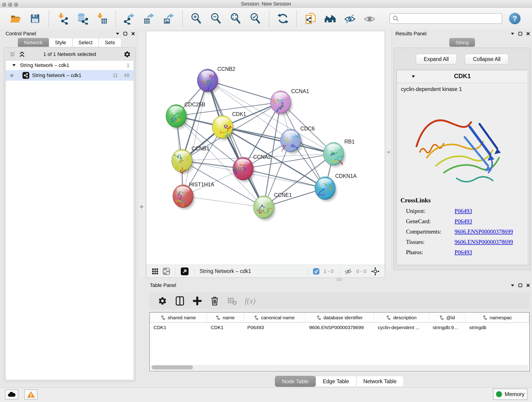  I want to click on protein-section-header: CDK1, so click(462, 77).